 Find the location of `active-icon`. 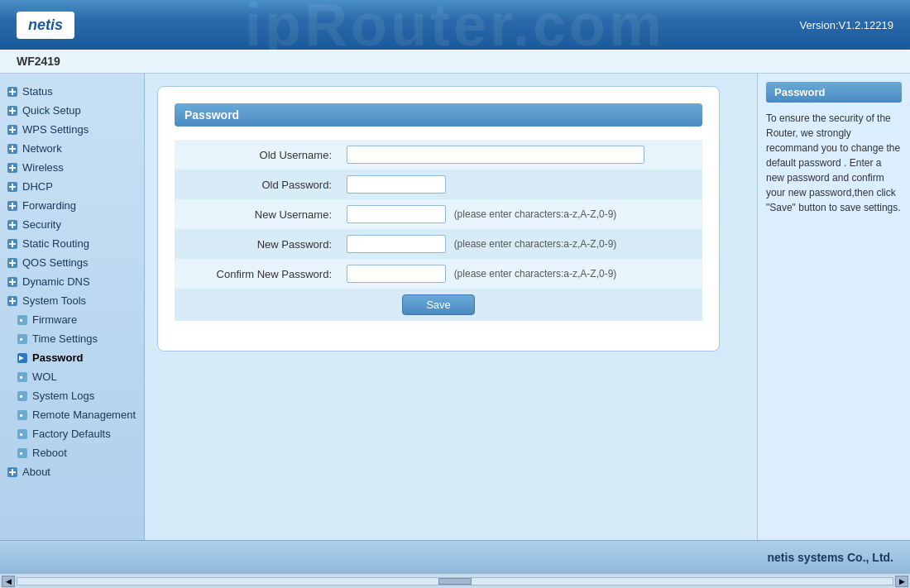

active-icon is located at coordinates (22, 358).